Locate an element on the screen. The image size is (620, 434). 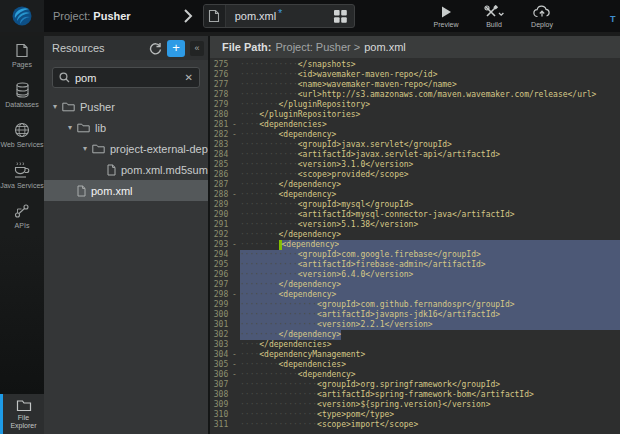
code-line: 277············<name>wavemaker-maven-rep… is located at coordinates (415, 85).